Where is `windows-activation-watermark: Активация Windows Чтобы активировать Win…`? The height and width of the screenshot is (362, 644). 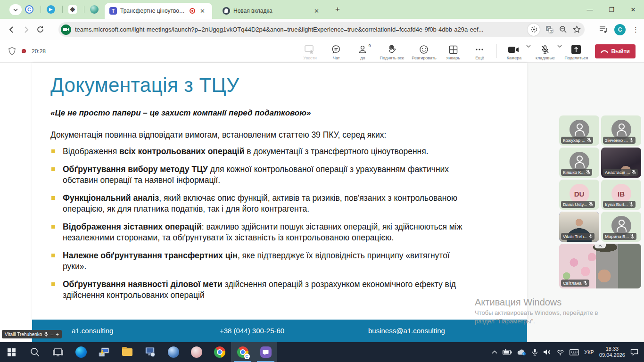 windows-activation-watermark: Активация Windows Чтобы активировать Win… is located at coordinates (555, 311).